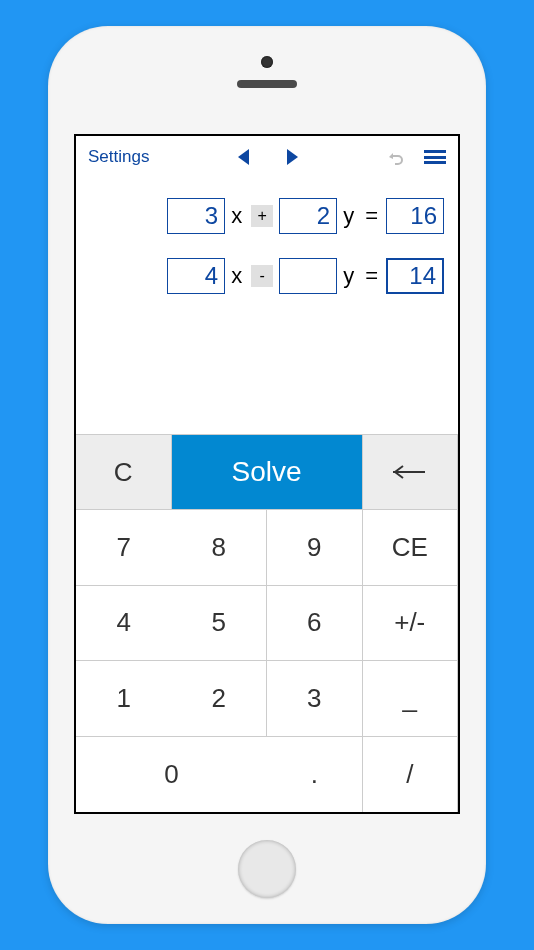  What do you see at coordinates (268, 472) in the screenshot?
I see `solve-button: Solve` at bounding box center [268, 472].